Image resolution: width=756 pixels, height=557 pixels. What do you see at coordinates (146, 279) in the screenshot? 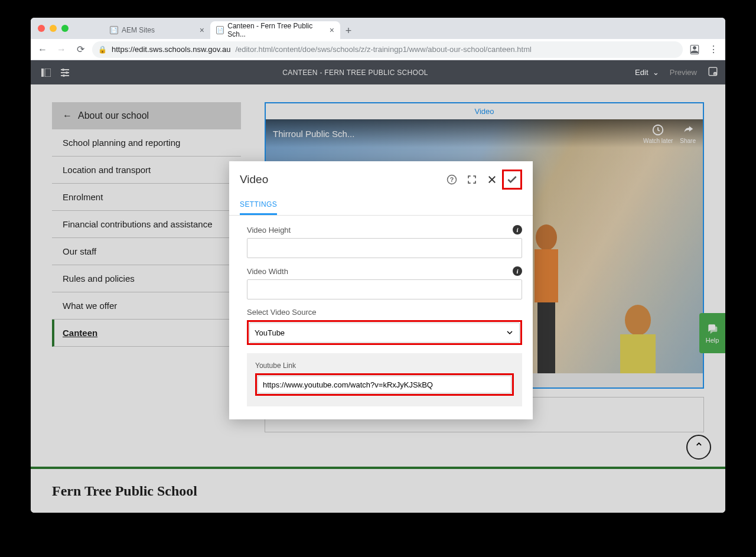
I see `sidebar-item-rules: Rules and policies` at bounding box center [146, 279].